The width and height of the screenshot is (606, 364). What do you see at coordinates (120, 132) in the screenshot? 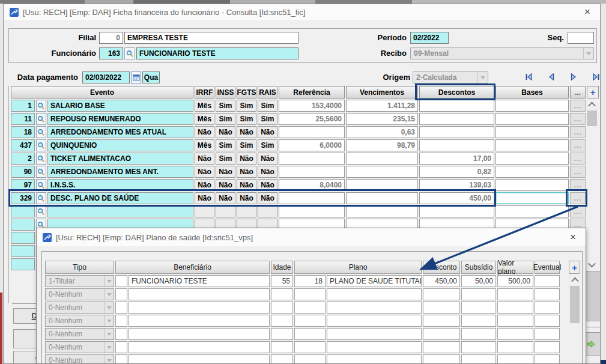
I see `event-name-cell: ARREDONDAMENTO MES ATUAL` at bounding box center [120, 132].